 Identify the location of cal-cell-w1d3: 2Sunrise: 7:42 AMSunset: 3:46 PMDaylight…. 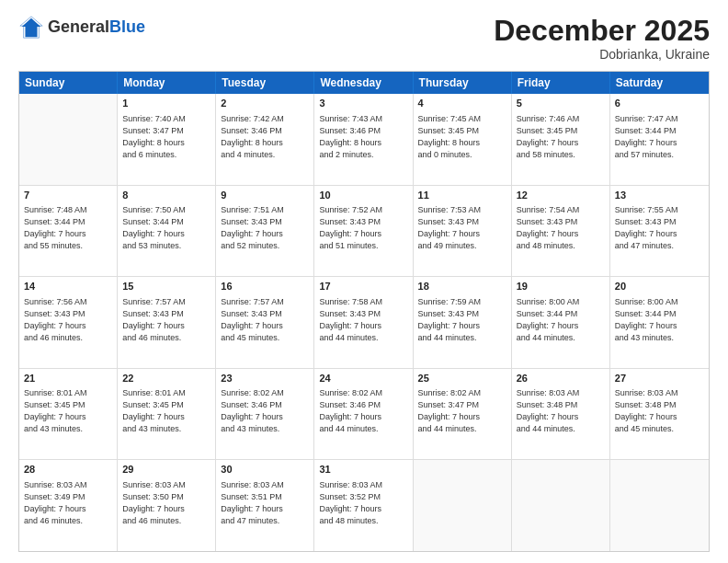
(265, 140).